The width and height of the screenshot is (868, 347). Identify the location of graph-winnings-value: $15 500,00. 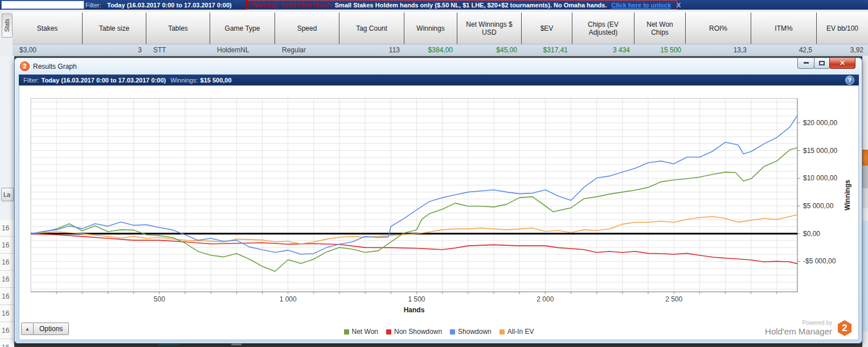
(216, 80).